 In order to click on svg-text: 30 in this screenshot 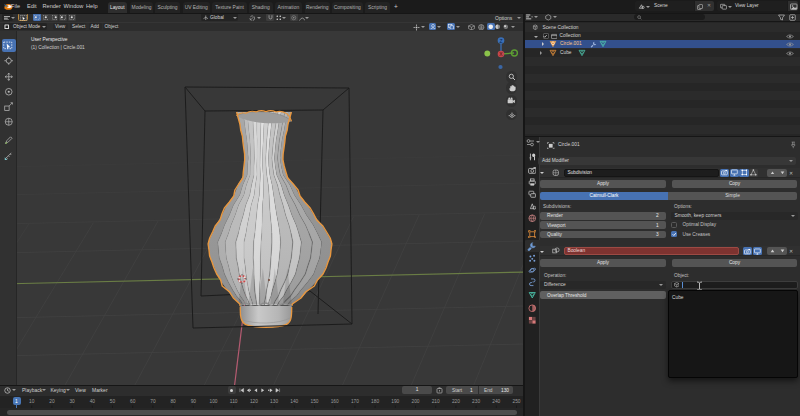, I will do `click(72, 402)`.